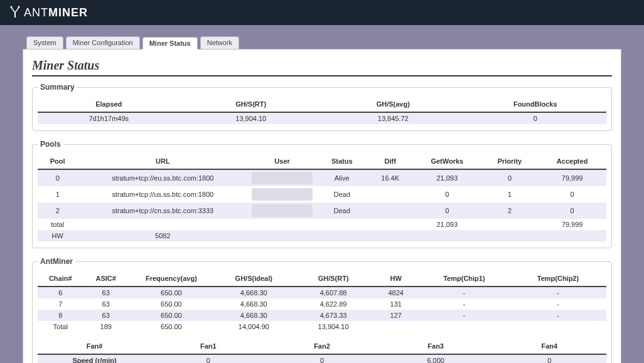 Image resolution: width=644 pixels, height=363 pixels. Describe the element at coordinates (322, 118) in the screenshot. I see `table-row: 7d1h17m49s 13,904.10 13,845.72 0` at that location.